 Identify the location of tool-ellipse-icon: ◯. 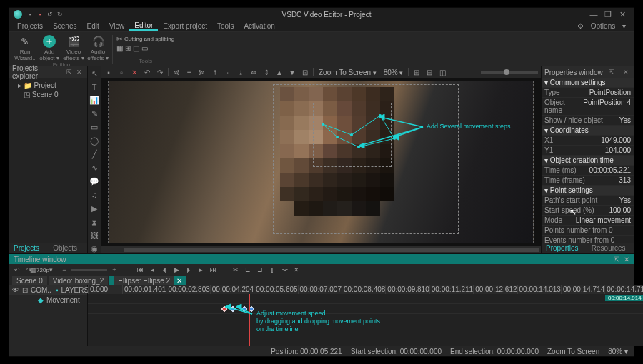
(94, 141).